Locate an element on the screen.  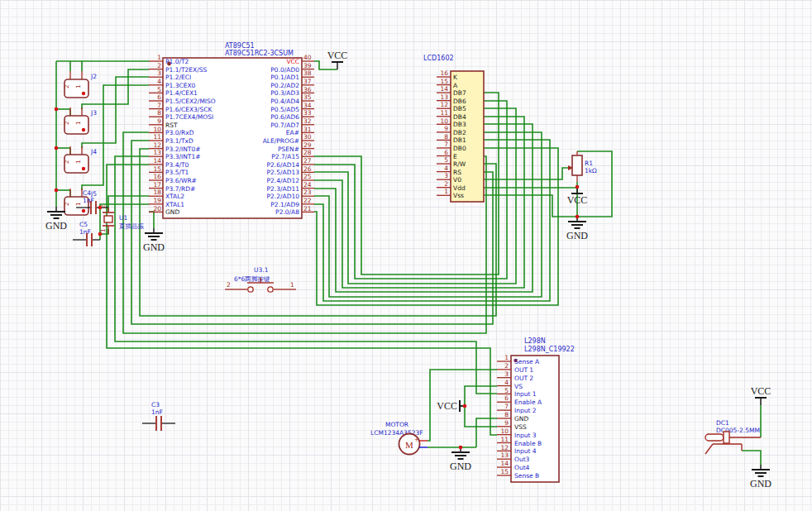
pin-name: Sense A is located at coordinates (528, 362).